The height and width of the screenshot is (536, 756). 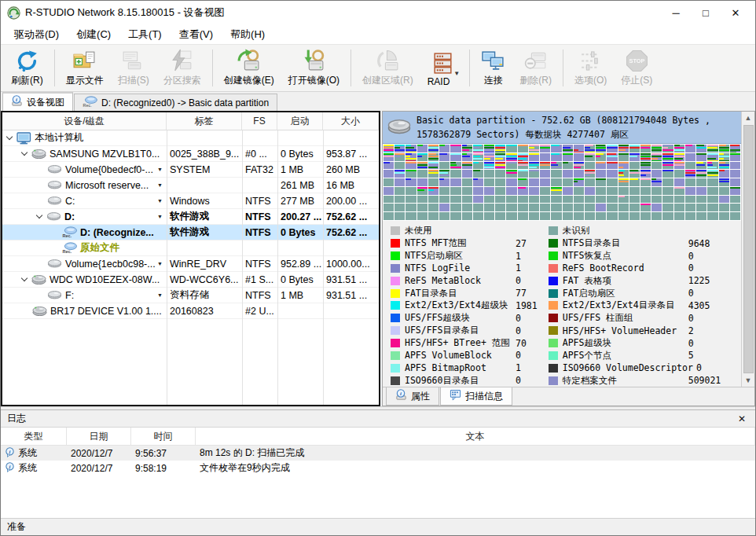 What do you see at coordinates (413, 396) in the screenshot?
I see `bottom-tab-0: i属性` at bounding box center [413, 396].